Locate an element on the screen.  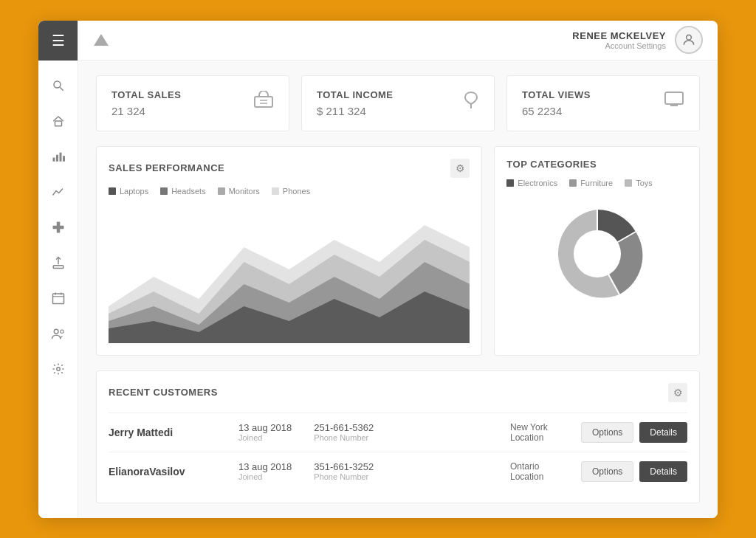
legend-phones-dot is located at coordinates (275, 191).